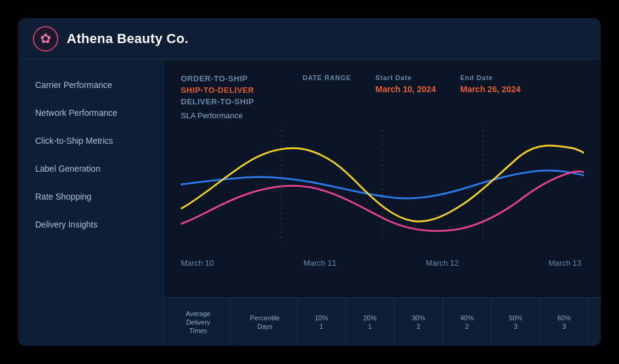  I want to click on table-30pct-value: 2, so click(418, 326).